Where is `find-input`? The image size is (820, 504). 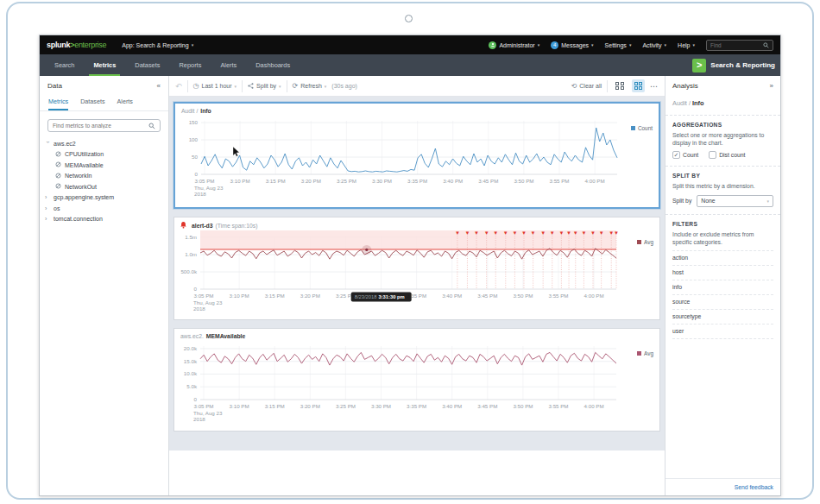
find-input is located at coordinates (735, 45).